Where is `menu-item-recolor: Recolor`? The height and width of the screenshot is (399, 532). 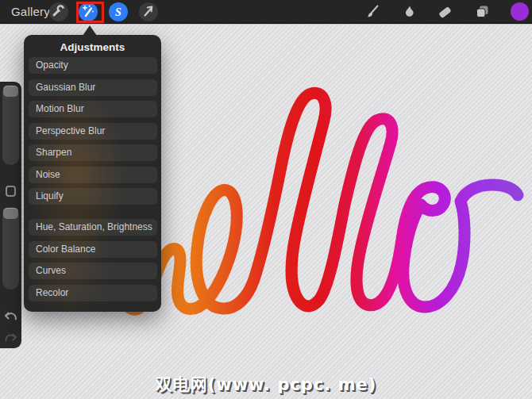 menu-item-recolor: Recolor is located at coordinates (93, 293).